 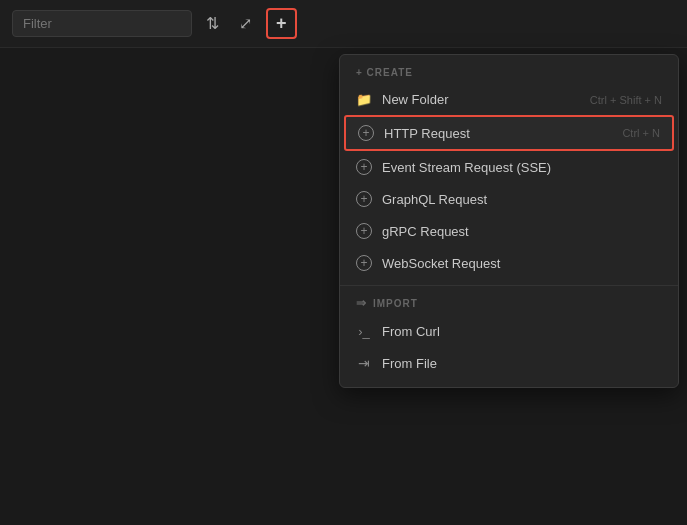 I want to click on plus-circle-icon-graphql: +, so click(x=364, y=199).